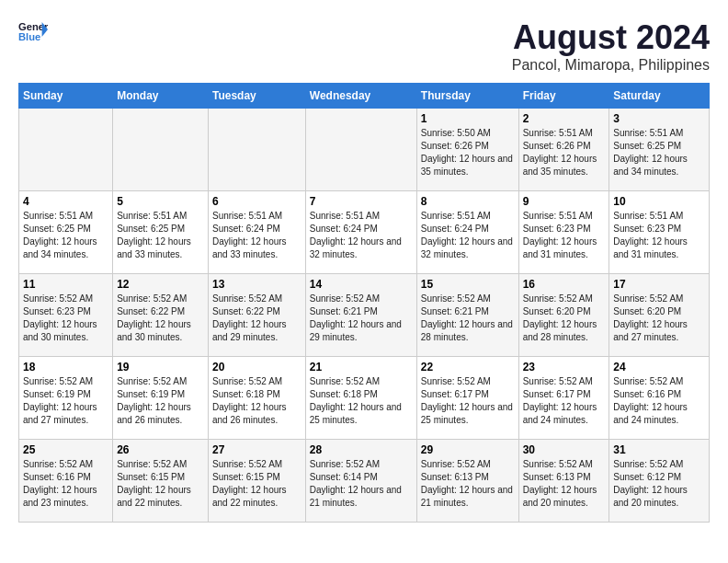 The height and width of the screenshot is (563, 728). I want to click on calendar-cell: 15Sunrise: 5:52 AM Sunset: 6:21 PM Dayli…, so click(467, 316).